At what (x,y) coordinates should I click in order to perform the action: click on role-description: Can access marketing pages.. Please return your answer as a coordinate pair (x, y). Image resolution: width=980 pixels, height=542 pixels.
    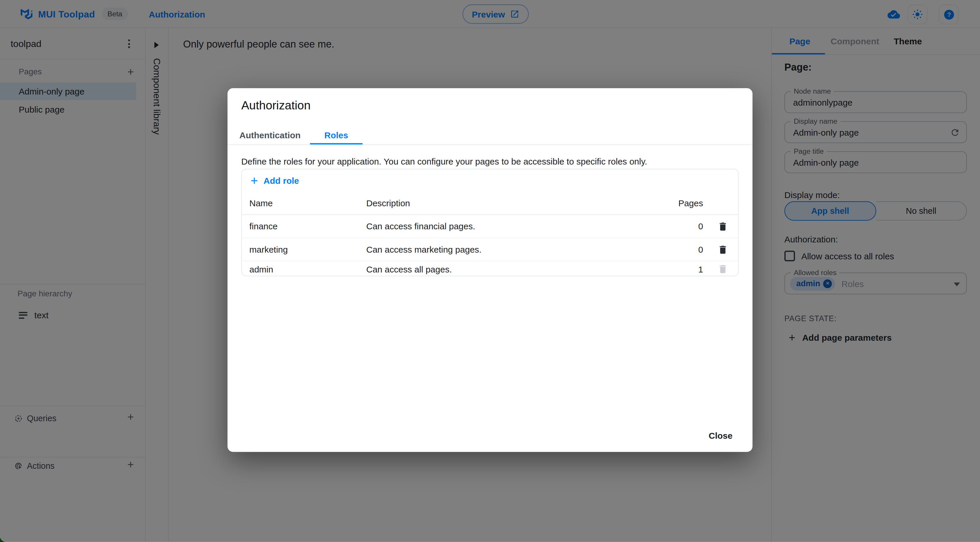
    Looking at the image, I should click on (517, 249).